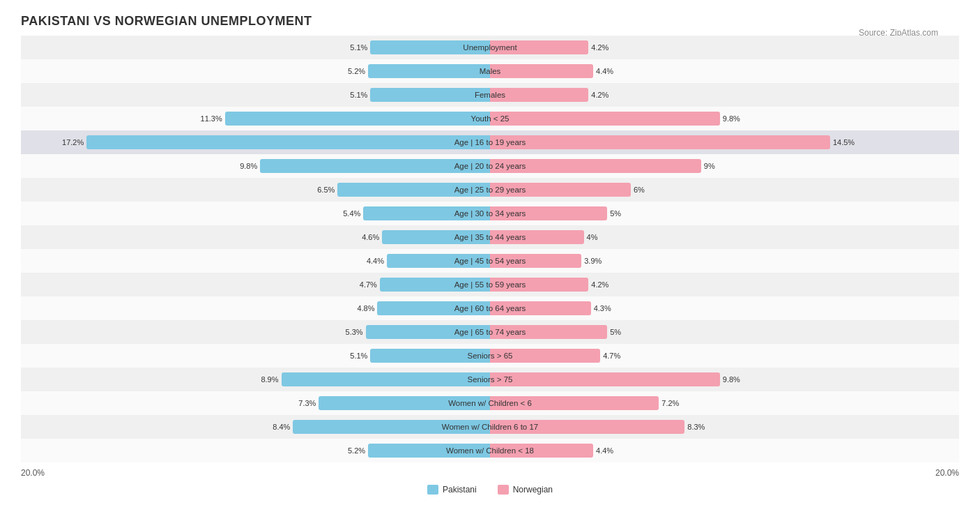 This screenshot has height=528, width=980. I want to click on center-label: Age | 65 to 74 years, so click(491, 332).